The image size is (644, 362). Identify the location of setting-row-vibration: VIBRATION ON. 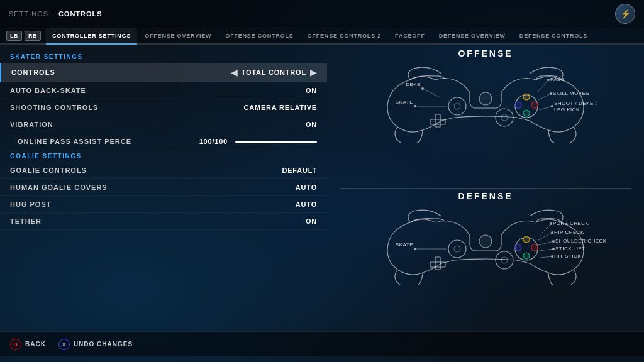
(164, 124).